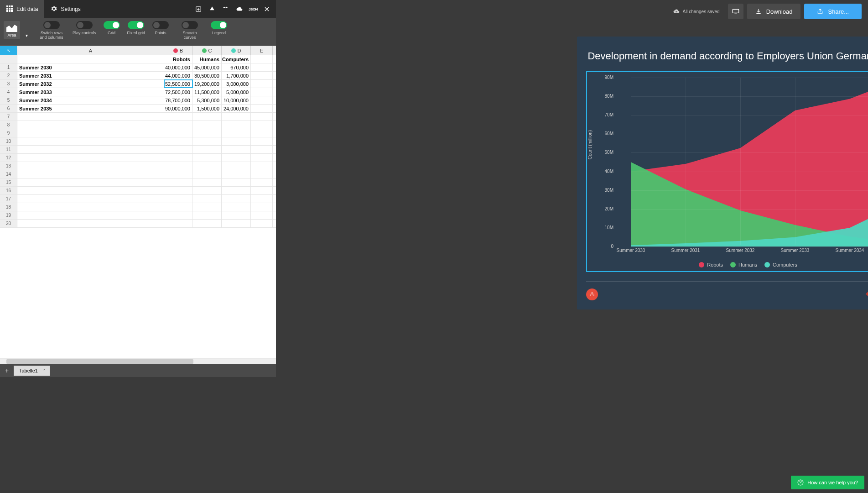  What do you see at coordinates (9, 125) in the screenshot?
I see `row-header: 8` at bounding box center [9, 125].